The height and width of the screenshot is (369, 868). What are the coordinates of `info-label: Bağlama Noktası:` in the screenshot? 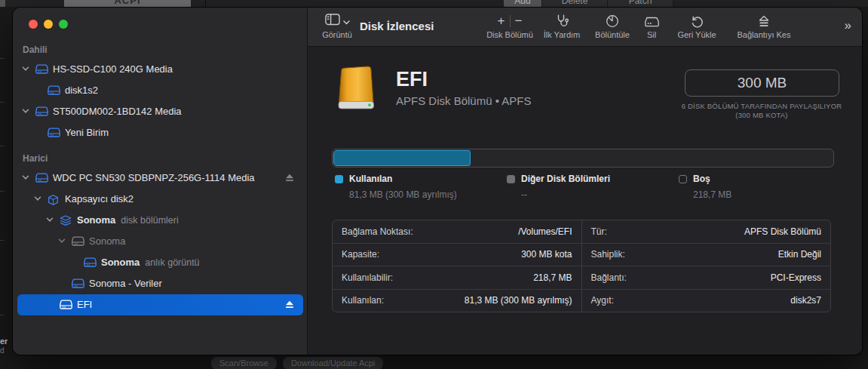 It's located at (377, 232).